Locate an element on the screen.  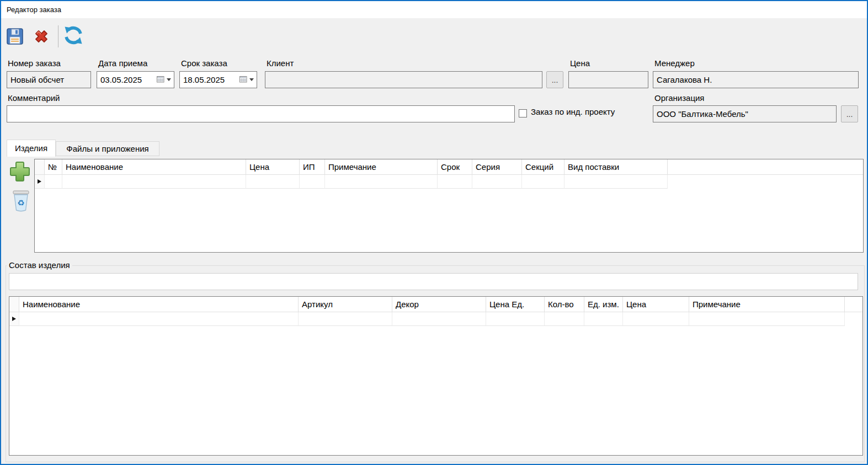
client-label: Клиент is located at coordinates (280, 63).